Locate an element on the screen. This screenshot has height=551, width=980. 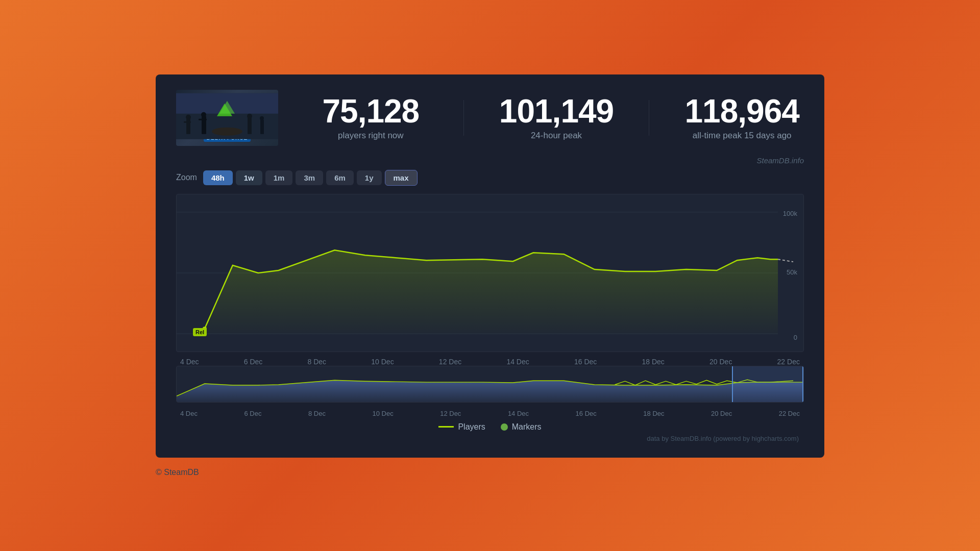
mini-x-label-6dec: 6 Dec is located at coordinates (253, 413).